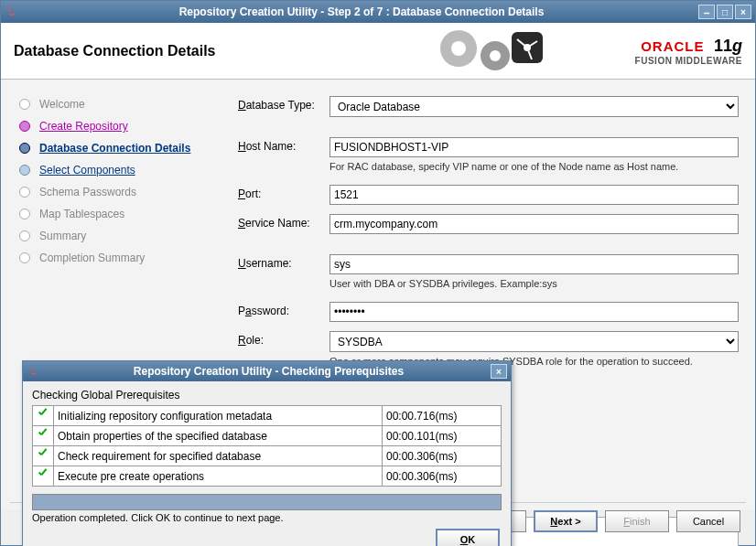 The image size is (756, 546). Describe the element at coordinates (269, 371) in the screenshot. I see `dialog-title: Repository Creation Utility - Checking P…` at that location.